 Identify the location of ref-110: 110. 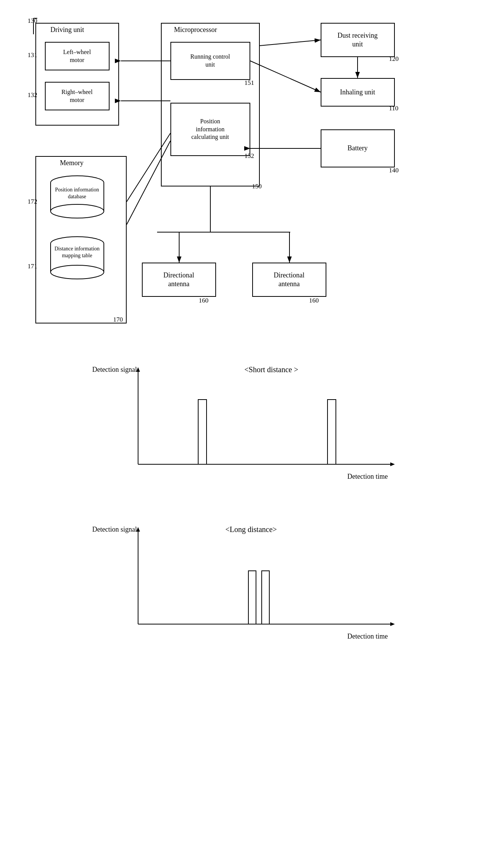
(394, 108).